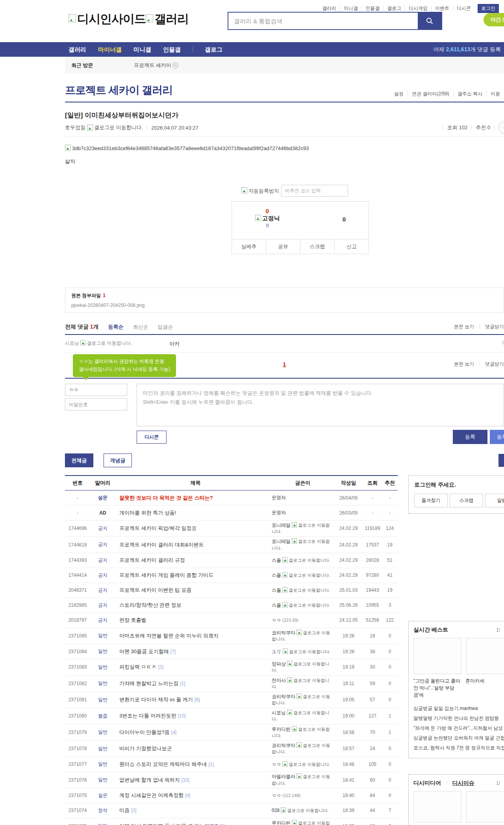 The image size is (504, 825). I want to click on nav-item-인물갤: 인물갤, so click(172, 50).